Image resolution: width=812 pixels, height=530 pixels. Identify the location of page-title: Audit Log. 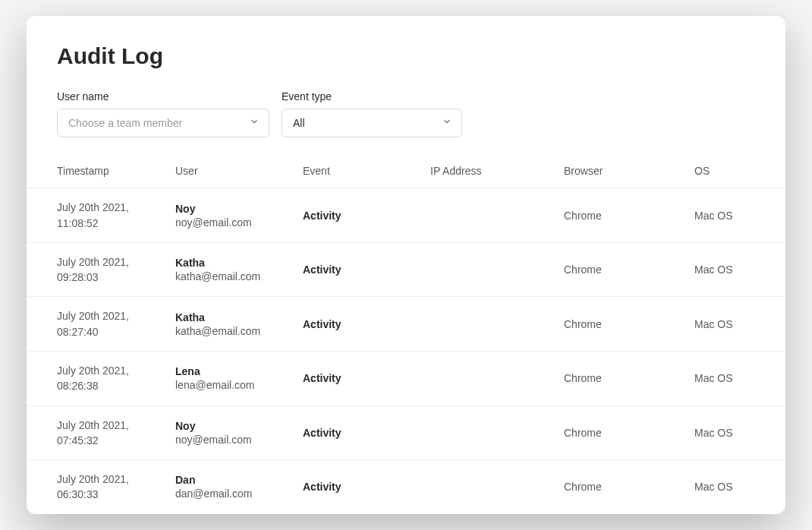
(406, 56).